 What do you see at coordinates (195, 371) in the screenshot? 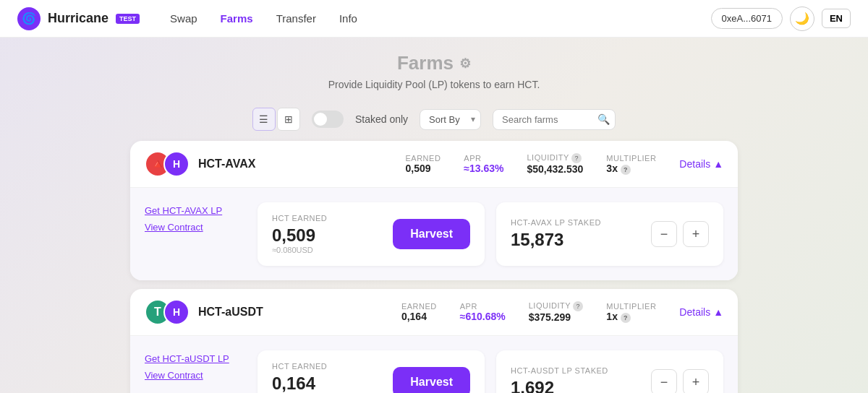
I see `farm-links-hct-ausdt: Get HCT-aUSDT LP View Contract` at bounding box center [195, 371].